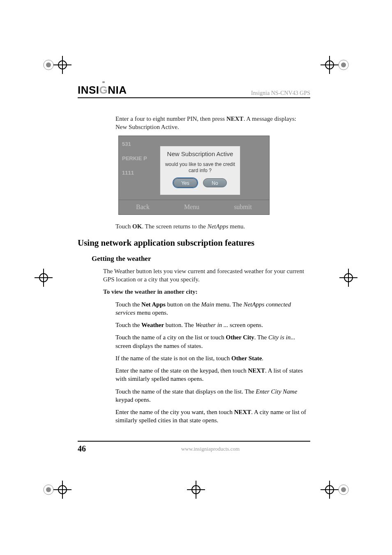 This screenshot has height=555, width=392. Describe the element at coordinates (175, 412) in the screenshot. I see `text: Enter the name of the city you want, the…` at that location.